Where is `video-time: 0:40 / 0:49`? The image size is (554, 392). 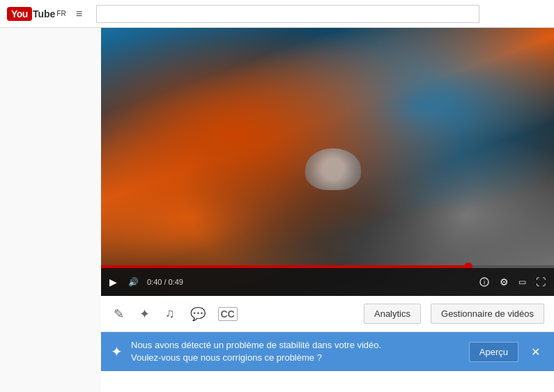 video-time: 0:40 / 0:49 is located at coordinates (165, 282).